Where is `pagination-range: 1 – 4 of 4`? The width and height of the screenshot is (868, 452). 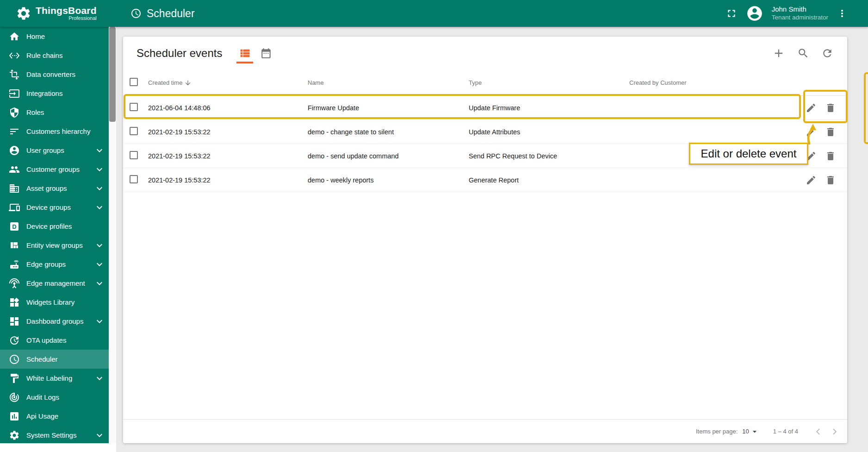
pagination-range: 1 – 4 of 4 is located at coordinates (786, 432).